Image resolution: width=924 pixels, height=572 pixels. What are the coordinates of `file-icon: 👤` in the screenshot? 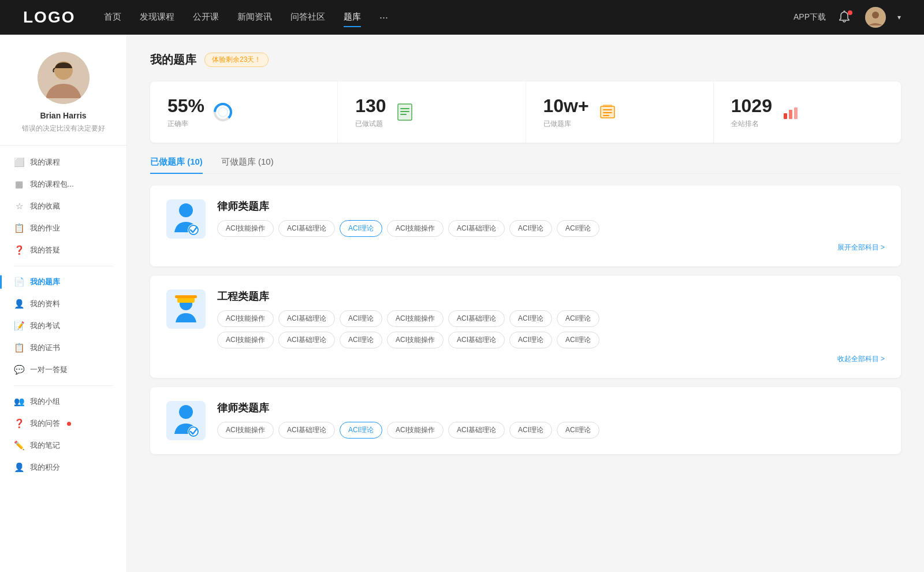 It's located at (19, 304).